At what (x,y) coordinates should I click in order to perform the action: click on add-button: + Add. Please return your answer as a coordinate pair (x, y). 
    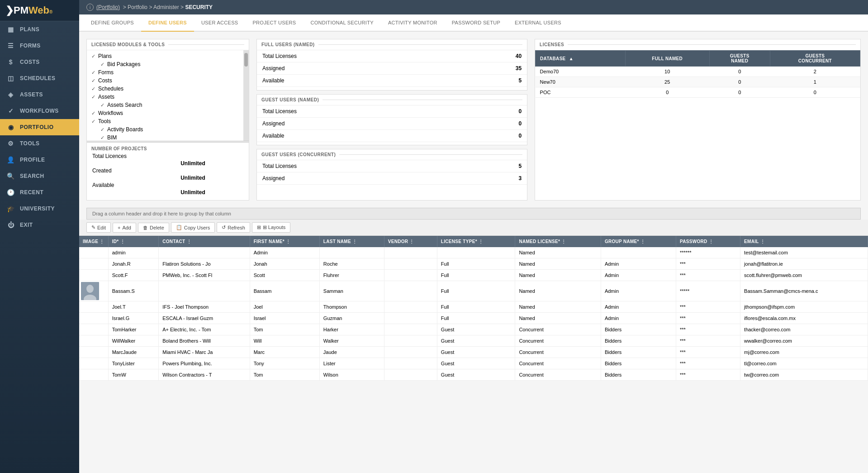
    Looking at the image, I should click on (124, 228).